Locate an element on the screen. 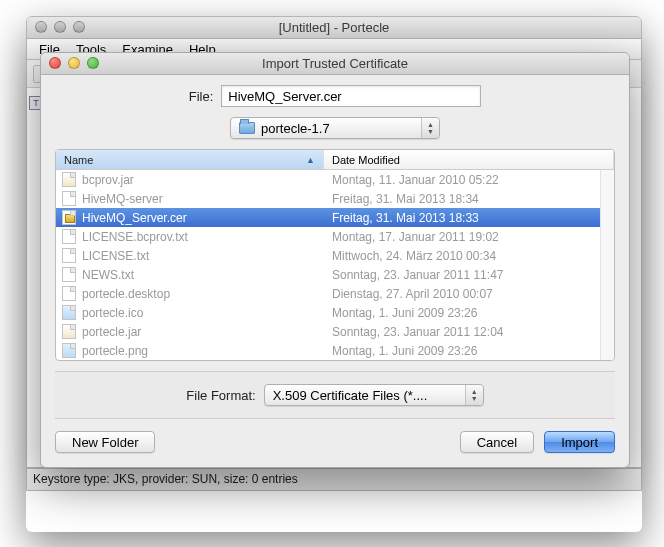 The height and width of the screenshot is (547, 664). format-label: File Format: is located at coordinates (220, 396).